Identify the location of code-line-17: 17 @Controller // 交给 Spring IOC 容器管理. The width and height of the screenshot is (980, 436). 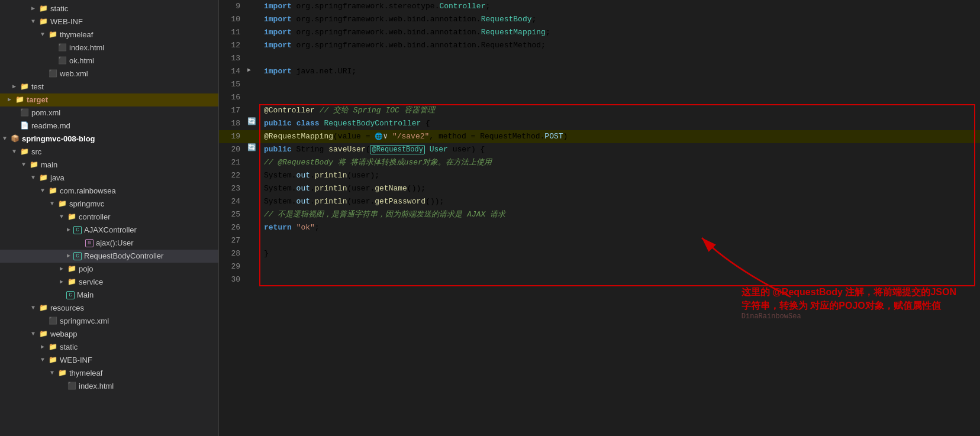
(599, 111).